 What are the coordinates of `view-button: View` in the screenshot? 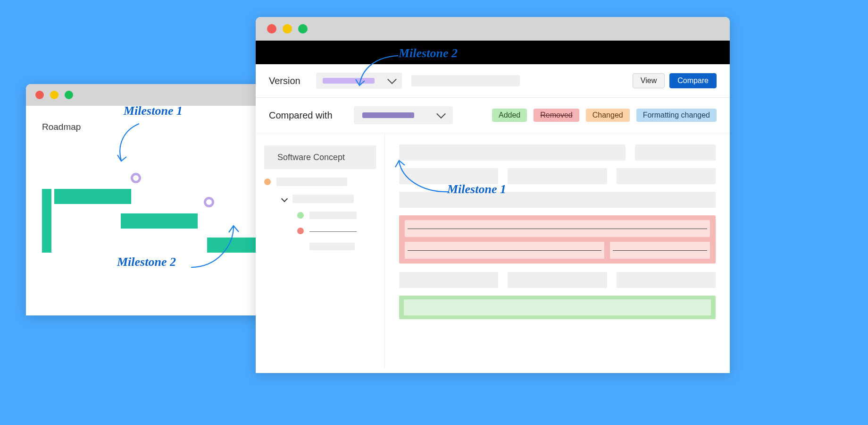 It's located at (649, 81).